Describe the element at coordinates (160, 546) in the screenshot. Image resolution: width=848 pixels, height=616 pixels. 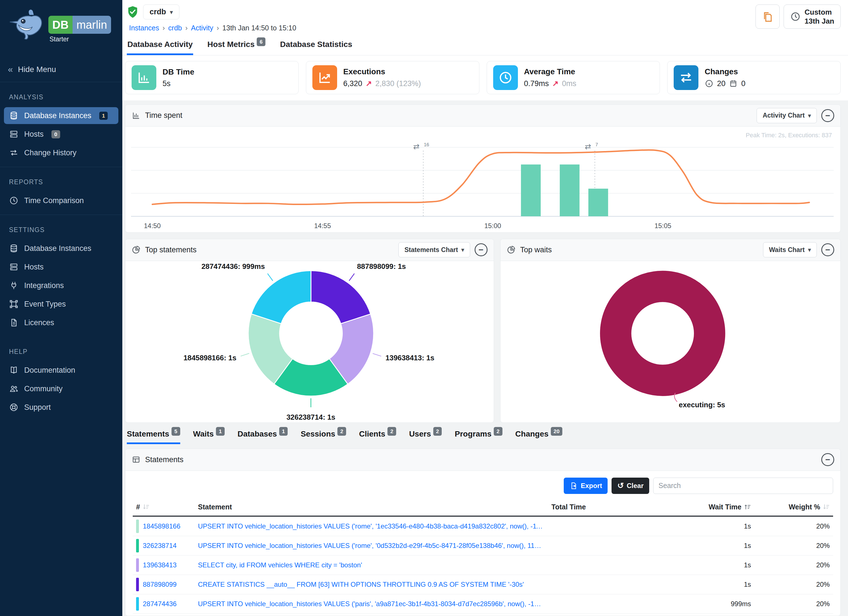
I see `statement-id-link: 326238714` at that location.